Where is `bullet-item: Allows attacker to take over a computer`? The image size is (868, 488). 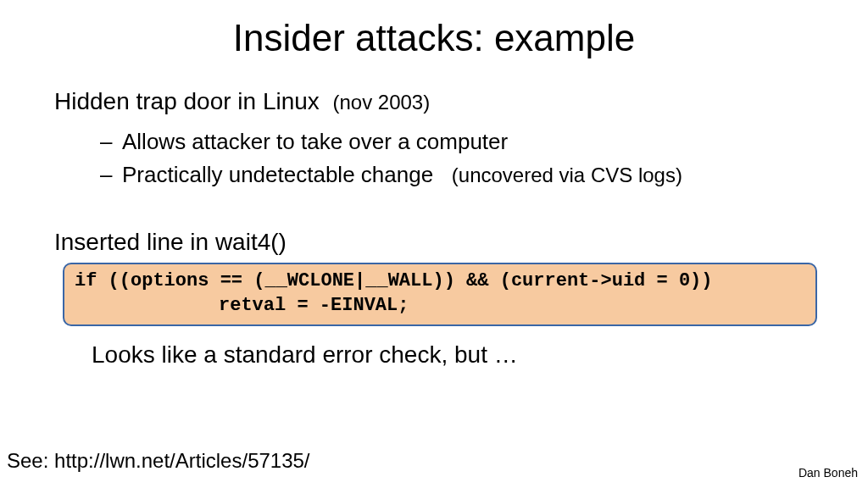
bullet-item: Allows attacker to take over a computer is located at coordinates (464, 142).